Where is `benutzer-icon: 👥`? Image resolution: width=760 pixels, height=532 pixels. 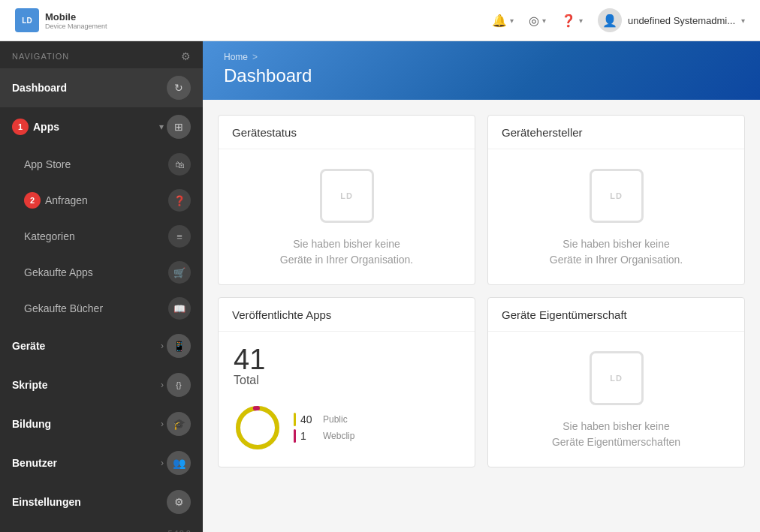
benutzer-icon: 👥 is located at coordinates (179, 463).